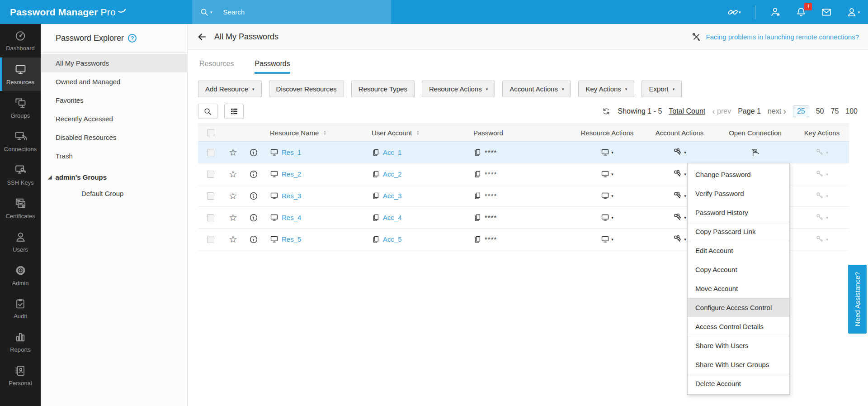 The image size is (868, 406). I want to click on discover-resources-button: Discover Resources, so click(307, 89).